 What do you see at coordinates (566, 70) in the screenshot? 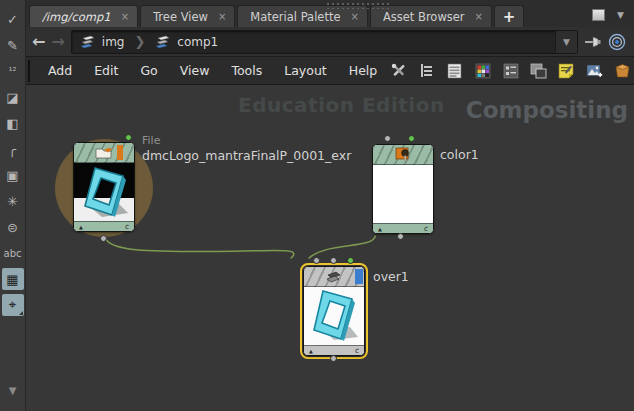
I see `sticky-note-button` at bounding box center [566, 70].